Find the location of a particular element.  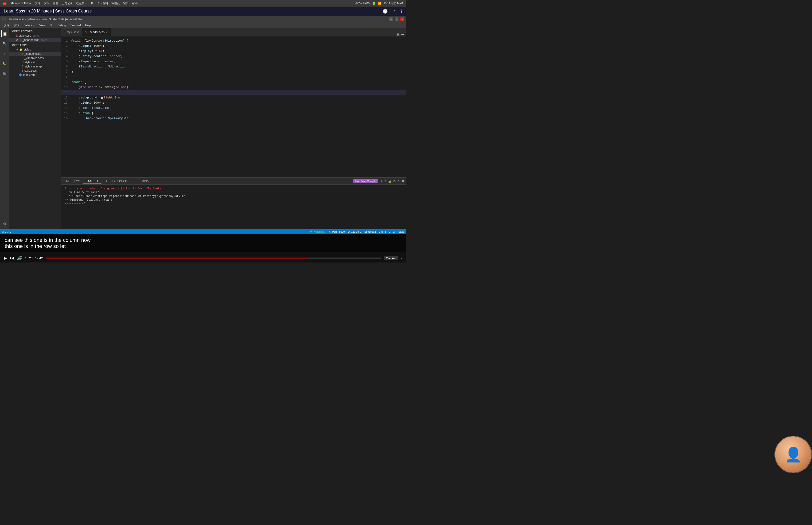

code-editor: 1 @mixin flexCenter($direction) { 2 heig… is located at coordinates (234, 107).